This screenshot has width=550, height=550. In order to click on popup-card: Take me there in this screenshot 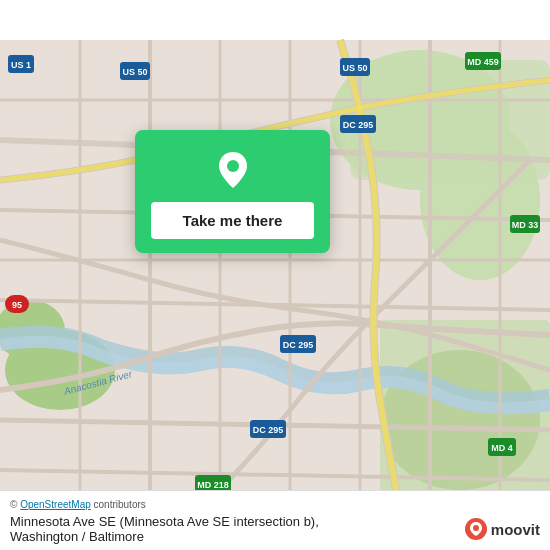, I will do `click(232, 192)`.